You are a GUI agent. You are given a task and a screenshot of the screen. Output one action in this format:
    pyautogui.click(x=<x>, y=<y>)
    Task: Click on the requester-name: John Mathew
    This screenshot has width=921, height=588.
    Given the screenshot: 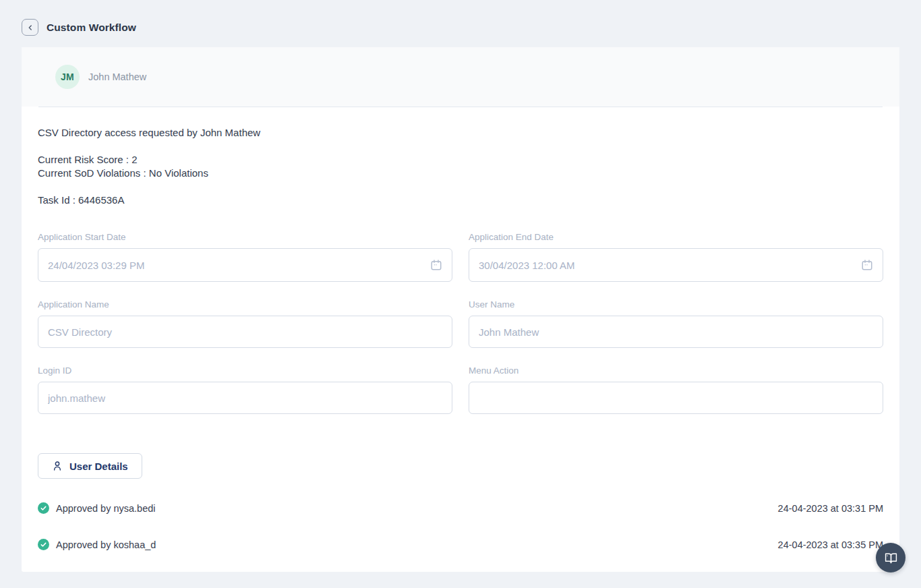 What is the action you would take?
    pyautogui.click(x=117, y=77)
    